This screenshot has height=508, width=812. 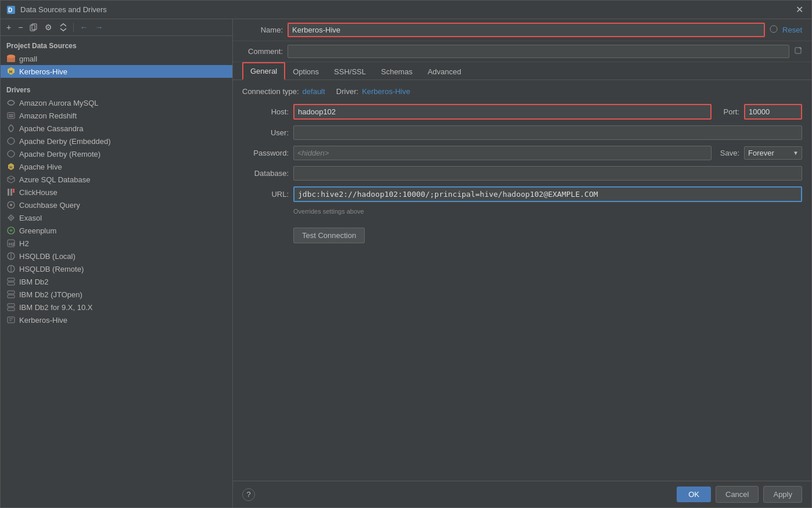 I want to click on connection-type-label: Connection type:, so click(x=271, y=92).